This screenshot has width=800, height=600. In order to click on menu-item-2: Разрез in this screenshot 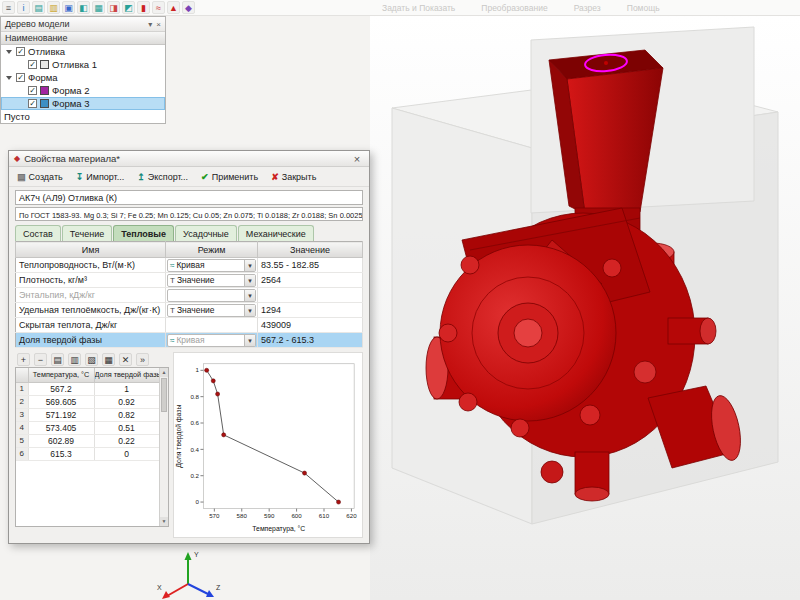, I will do `click(588, 8)`.